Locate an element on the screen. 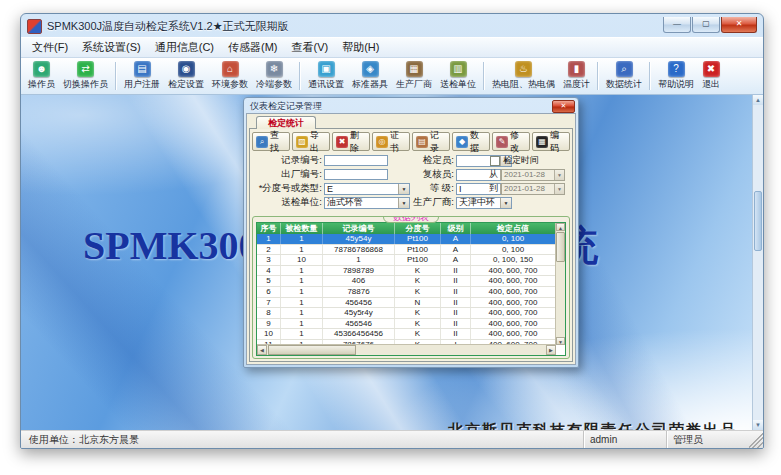  toolbar-button-comm-settings: ▣通讯设置 is located at coordinates (326, 76).